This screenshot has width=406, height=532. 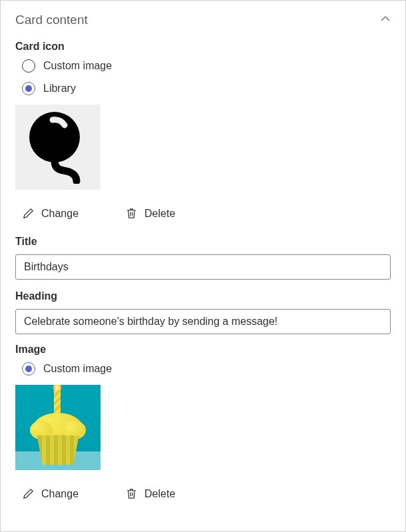 What do you see at coordinates (203, 20) in the screenshot?
I see `panel-header: Card content` at bounding box center [203, 20].